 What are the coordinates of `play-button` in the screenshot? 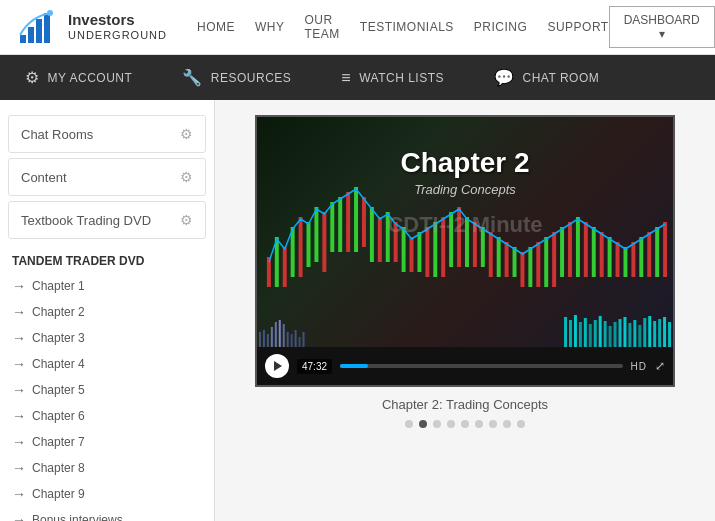 It's located at (277, 366).